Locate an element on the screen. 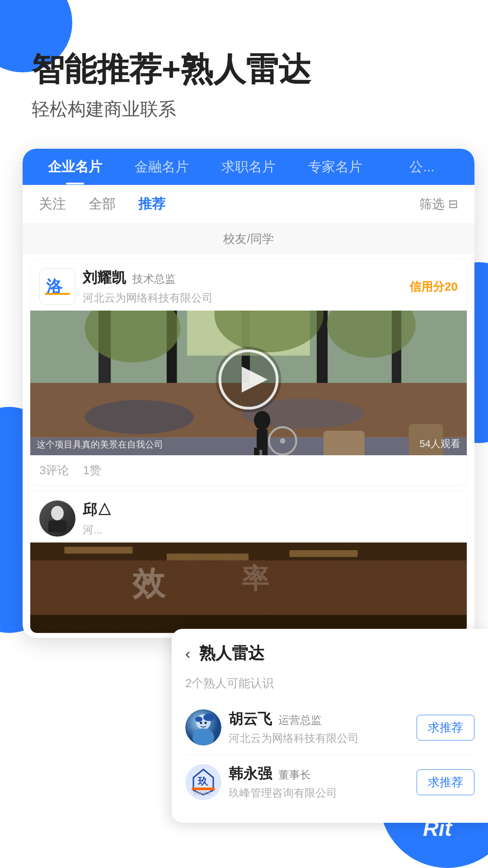  header-subtitle: 轻松构建商业联系 is located at coordinates (246, 109).